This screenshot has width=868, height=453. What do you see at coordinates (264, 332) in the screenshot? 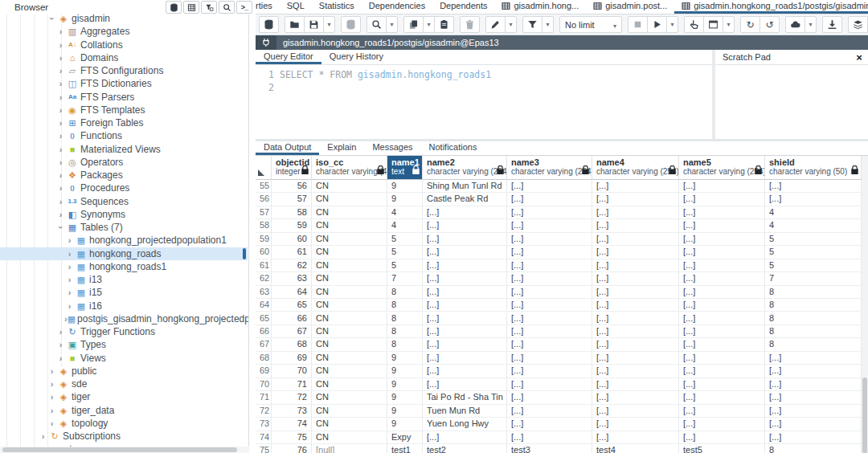
I see `row-number-cell: 66` at bounding box center [264, 332].